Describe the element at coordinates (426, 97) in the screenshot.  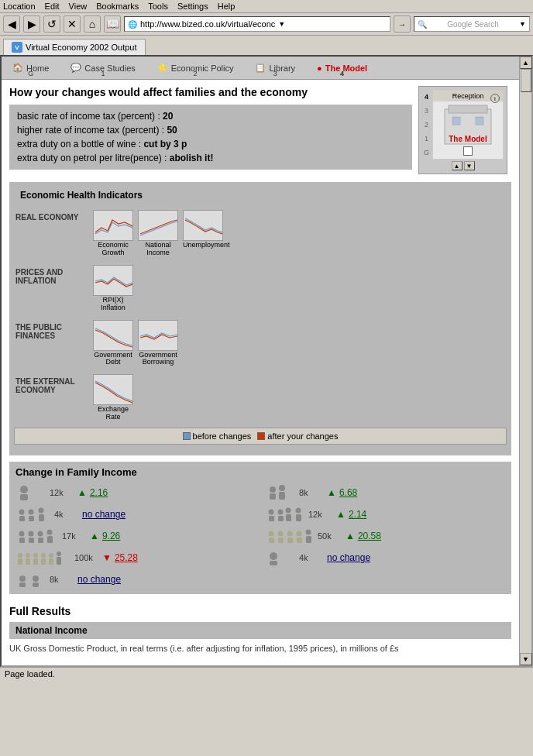
I see `level-4: 4` at that location.